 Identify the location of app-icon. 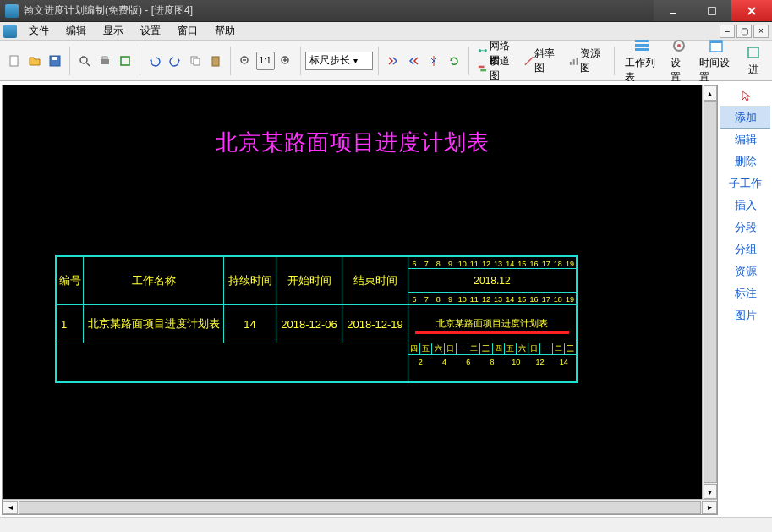
(12, 11).